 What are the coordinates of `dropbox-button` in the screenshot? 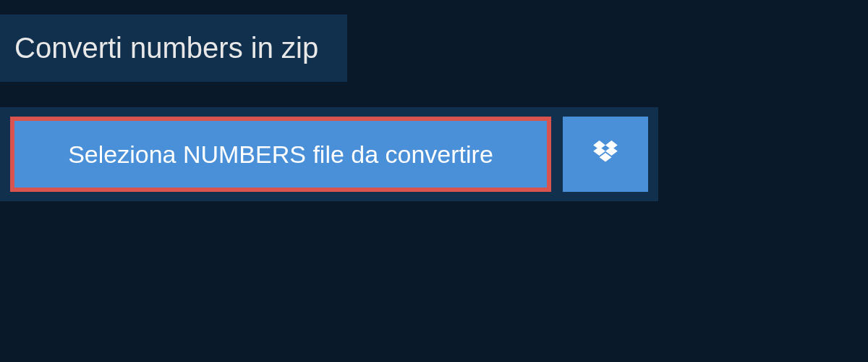 It's located at (605, 154).